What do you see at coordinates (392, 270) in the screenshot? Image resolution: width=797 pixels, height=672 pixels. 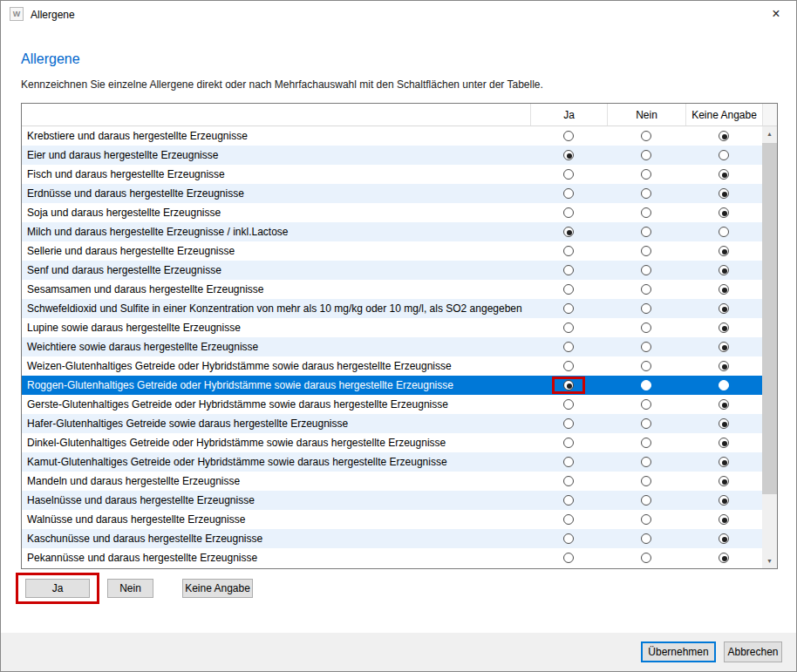 I see `table-row: Senf und daraus hergestellte Erzeugnisse` at bounding box center [392, 270].